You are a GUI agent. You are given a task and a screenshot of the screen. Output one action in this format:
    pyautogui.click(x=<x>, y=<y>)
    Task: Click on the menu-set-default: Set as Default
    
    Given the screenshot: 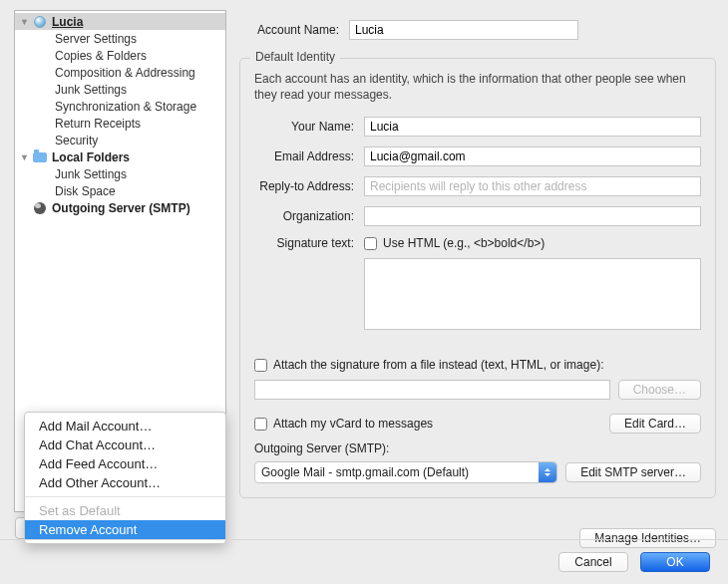 What is the action you would take?
    pyautogui.click(x=126, y=510)
    